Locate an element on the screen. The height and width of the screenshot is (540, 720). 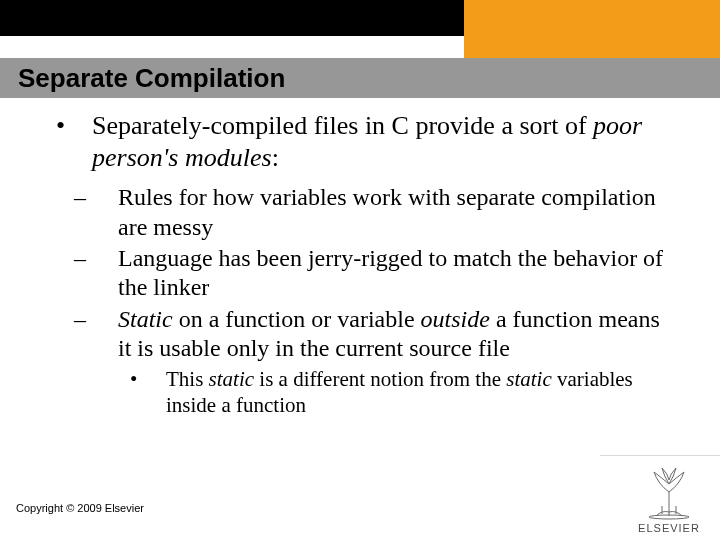
bullet-level2: –Rules for how variables work with separ… is located at coordinates (366, 212).